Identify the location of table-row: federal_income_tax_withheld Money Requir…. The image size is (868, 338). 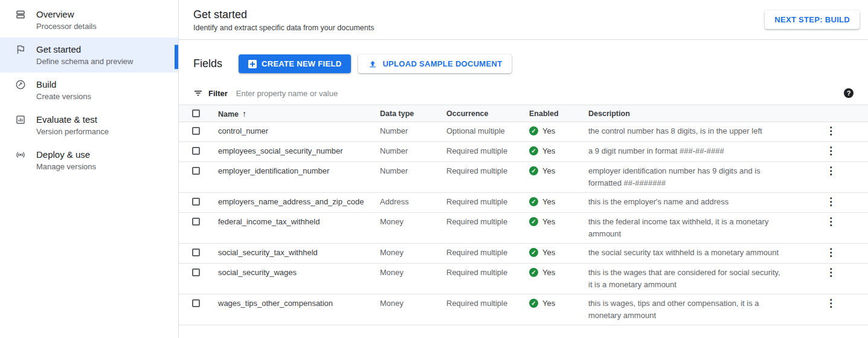
(523, 229).